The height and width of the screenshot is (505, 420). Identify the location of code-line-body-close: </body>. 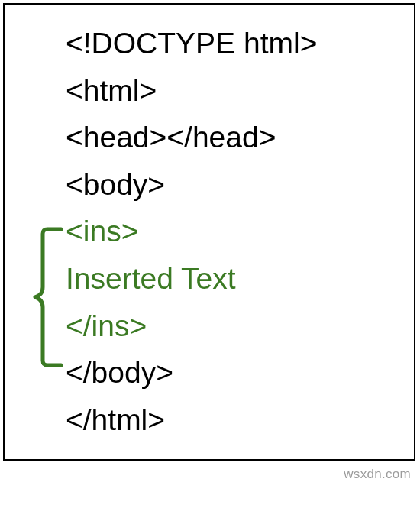
(232, 373).